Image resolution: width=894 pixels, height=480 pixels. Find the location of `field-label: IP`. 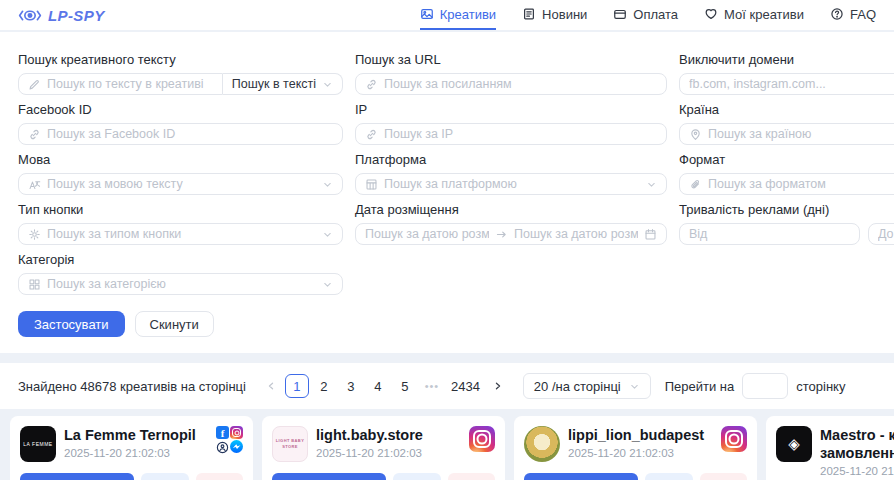

field-label: IP is located at coordinates (511, 110).